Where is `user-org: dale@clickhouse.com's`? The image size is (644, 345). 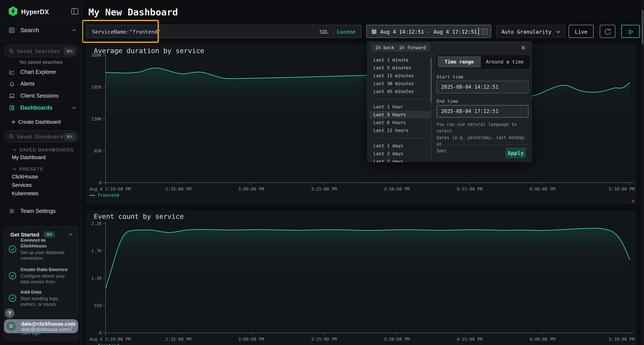
user-org: dale@clickhouse.com's is located at coordinates (46, 330).